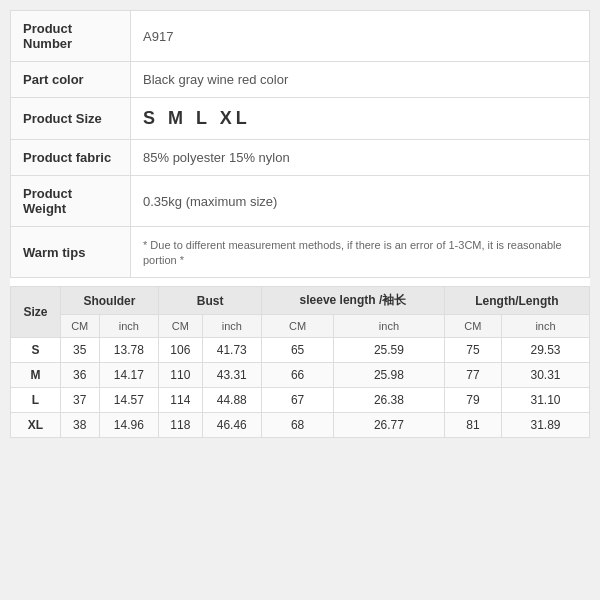  I want to click on info-label: Product fabric, so click(71, 158).